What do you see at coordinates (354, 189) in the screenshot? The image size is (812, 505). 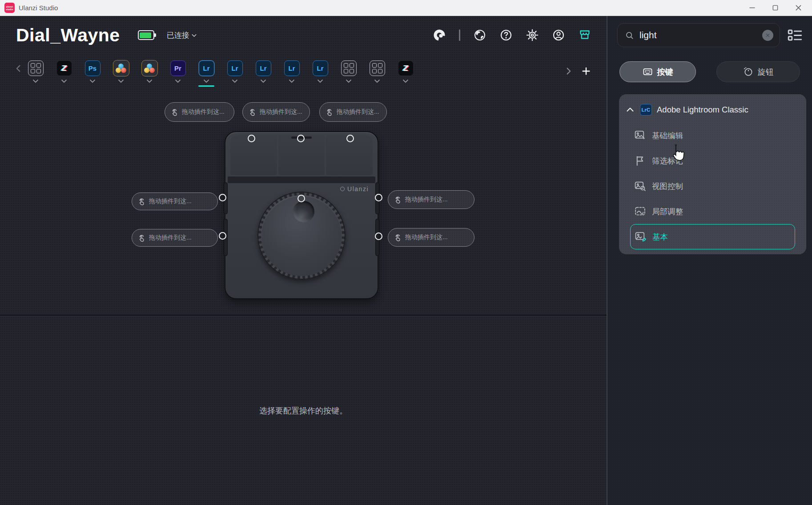 I see `device-brand: Ulanzi` at bounding box center [354, 189].